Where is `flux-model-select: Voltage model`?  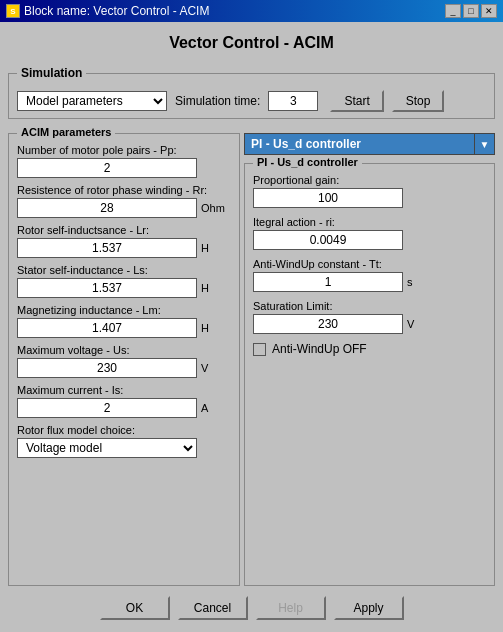 flux-model-select: Voltage model is located at coordinates (107, 448).